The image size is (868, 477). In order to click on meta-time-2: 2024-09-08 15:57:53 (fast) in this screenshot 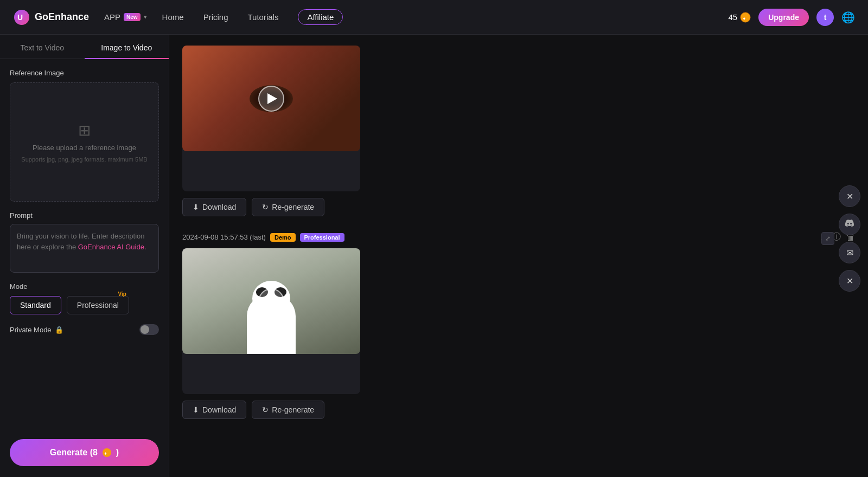, I will do `click(224, 237)`.